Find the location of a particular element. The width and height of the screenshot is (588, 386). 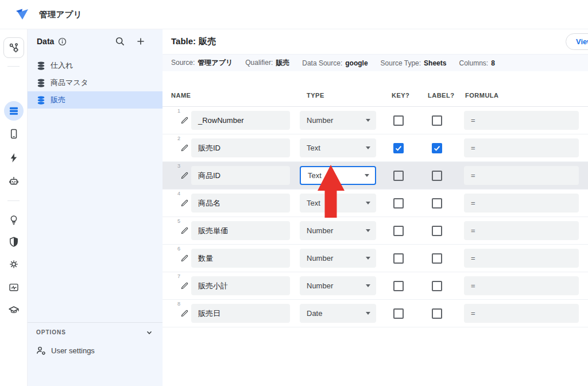

app-title: 管理アプリ is located at coordinates (61, 15).